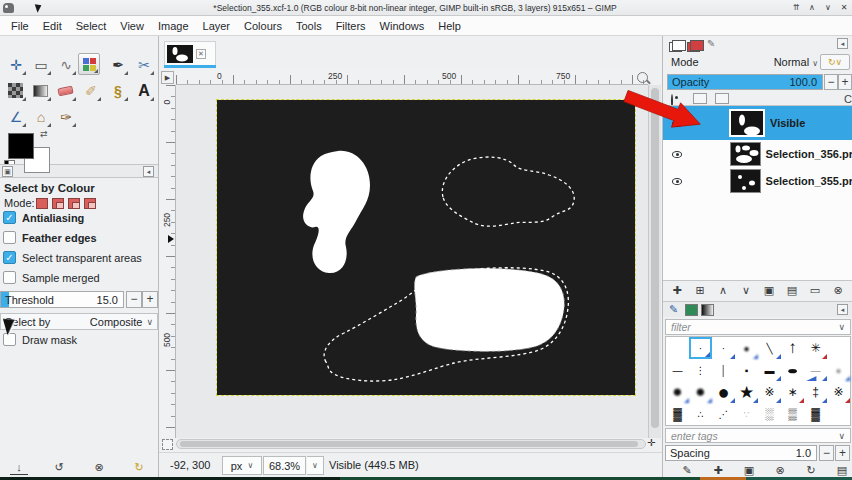 The width and height of the screenshot is (852, 480). What do you see at coordinates (74, 204) in the screenshot?
I see `mode-subtract-icon` at bounding box center [74, 204].